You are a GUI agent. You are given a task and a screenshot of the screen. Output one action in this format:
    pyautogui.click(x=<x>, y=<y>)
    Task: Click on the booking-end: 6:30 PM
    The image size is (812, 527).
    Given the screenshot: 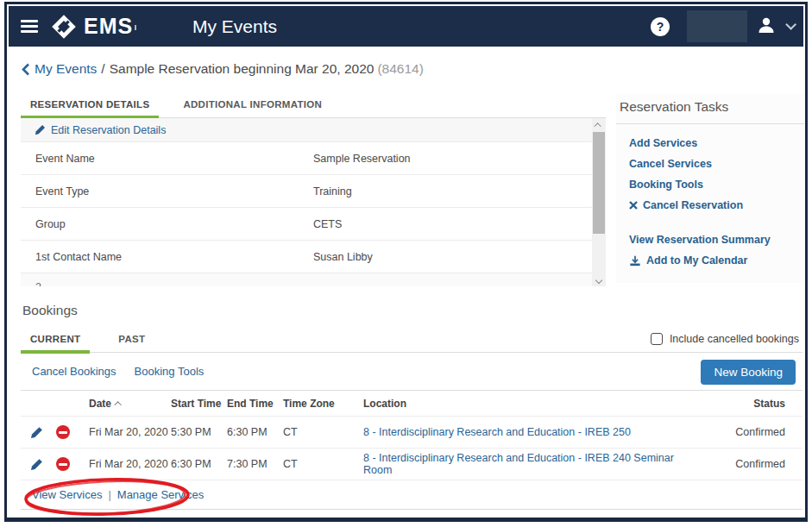 What is the action you would take?
    pyautogui.click(x=255, y=432)
    